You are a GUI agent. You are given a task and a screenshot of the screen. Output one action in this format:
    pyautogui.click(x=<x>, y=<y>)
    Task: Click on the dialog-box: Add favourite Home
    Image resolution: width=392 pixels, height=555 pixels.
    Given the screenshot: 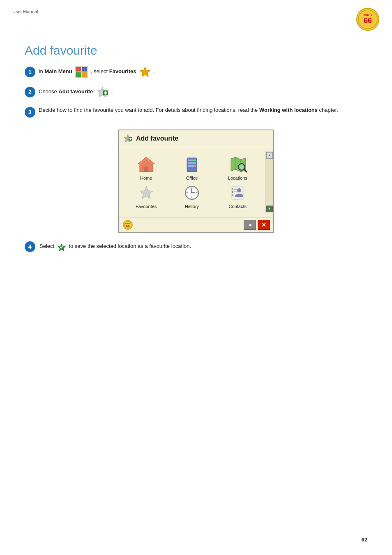 What is the action you would take?
    pyautogui.click(x=196, y=181)
    